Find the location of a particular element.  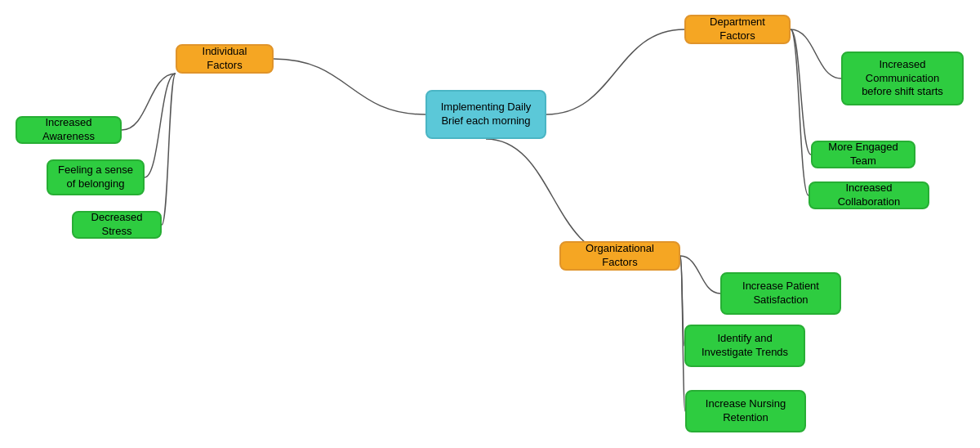

increase-patient-node: Increase Patient Satisfaction is located at coordinates (781, 293).